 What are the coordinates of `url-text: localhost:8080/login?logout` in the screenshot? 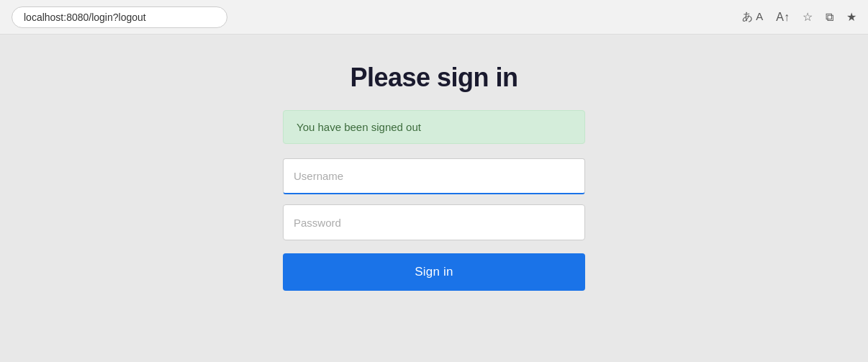 It's located at (85, 17).